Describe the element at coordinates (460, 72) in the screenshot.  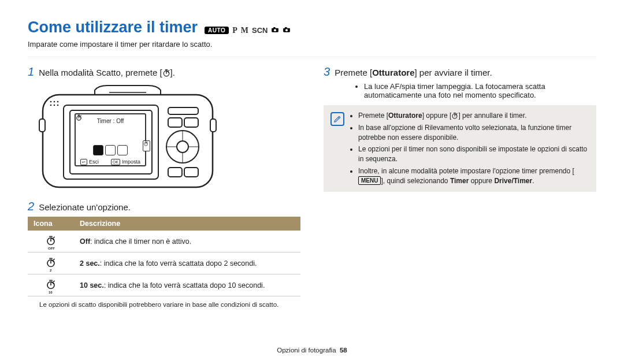
I see `step-3: 3 Premete [Otturatore] per avviare il ti…` at that location.